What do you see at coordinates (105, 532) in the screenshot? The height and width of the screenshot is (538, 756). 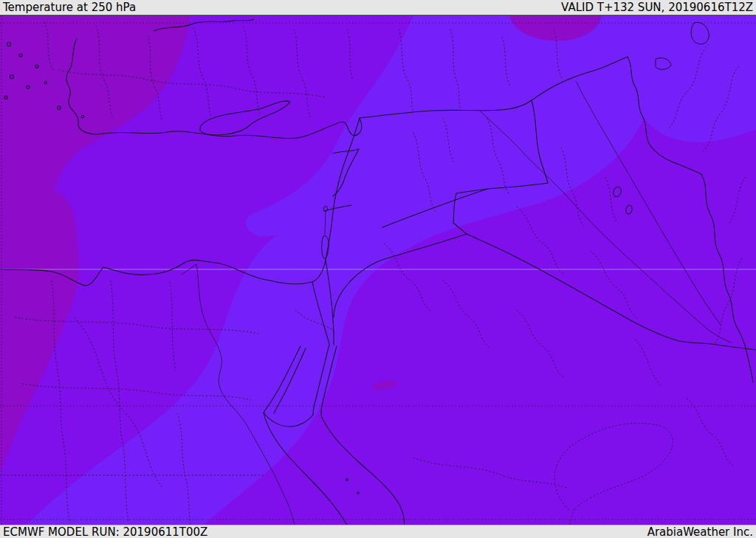 I see `model-run-label: ECMWF MODEL RUN: 20190611T00Z` at bounding box center [105, 532].